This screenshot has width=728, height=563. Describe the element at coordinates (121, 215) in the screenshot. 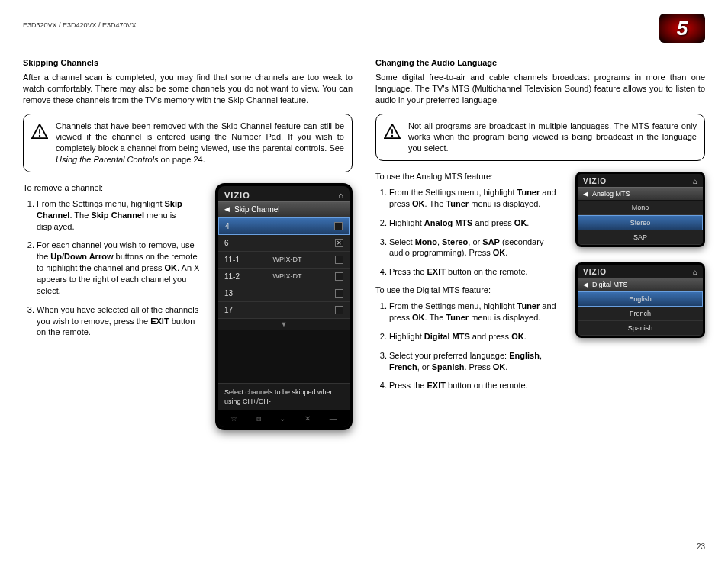

I see `skip-step-1: From the Settings menu, highlight Skip C…` at that location.